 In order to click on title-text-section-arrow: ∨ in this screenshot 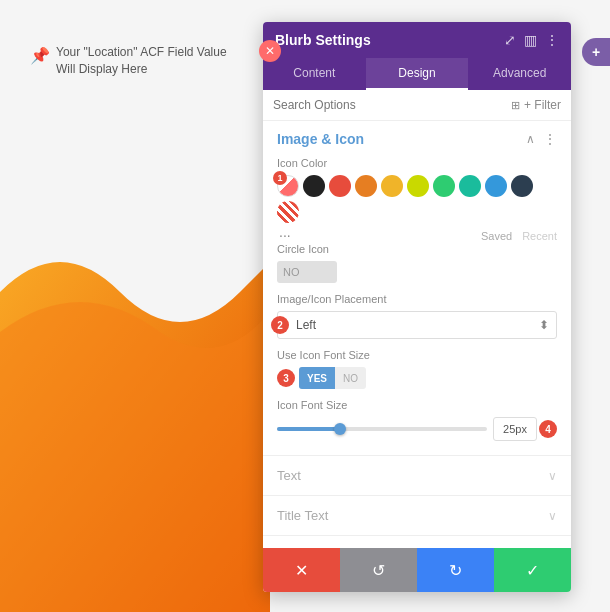, I will do `click(552, 516)`.